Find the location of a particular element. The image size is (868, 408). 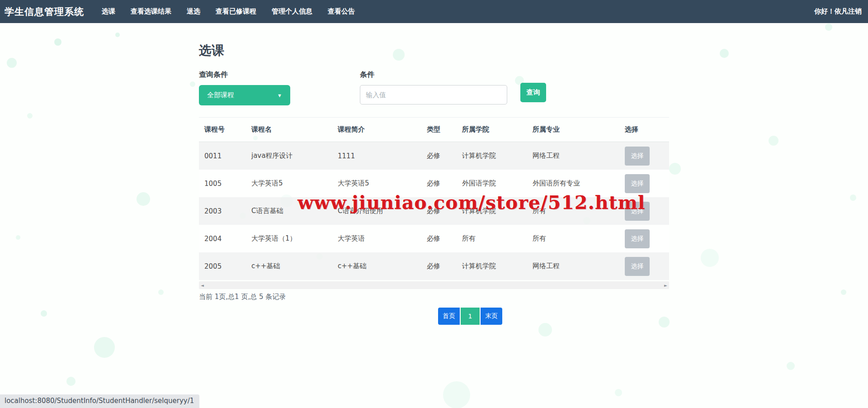

last-page-button: 末页 is located at coordinates (491, 316).